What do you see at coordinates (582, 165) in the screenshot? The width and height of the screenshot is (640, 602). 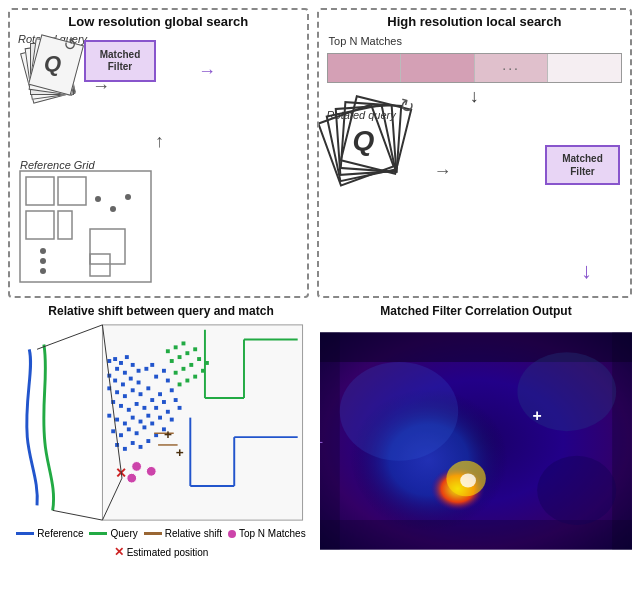 I see `hr-matched-filter: MatchedFilter` at bounding box center [582, 165].